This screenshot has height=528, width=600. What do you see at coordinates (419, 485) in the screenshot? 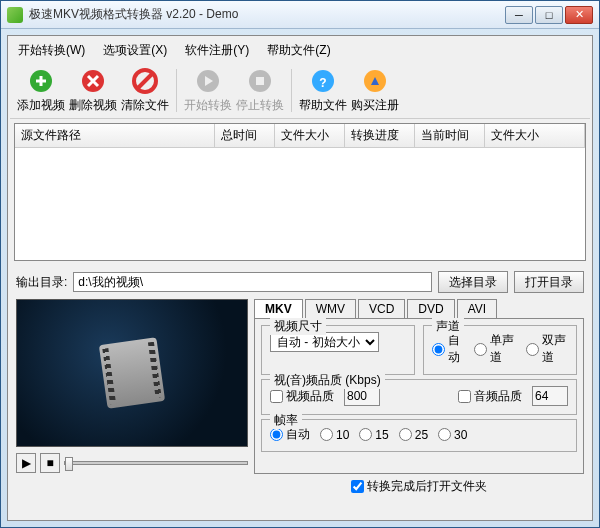
I see `footer: 转换完成后打开文件夹` at bounding box center [419, 485].